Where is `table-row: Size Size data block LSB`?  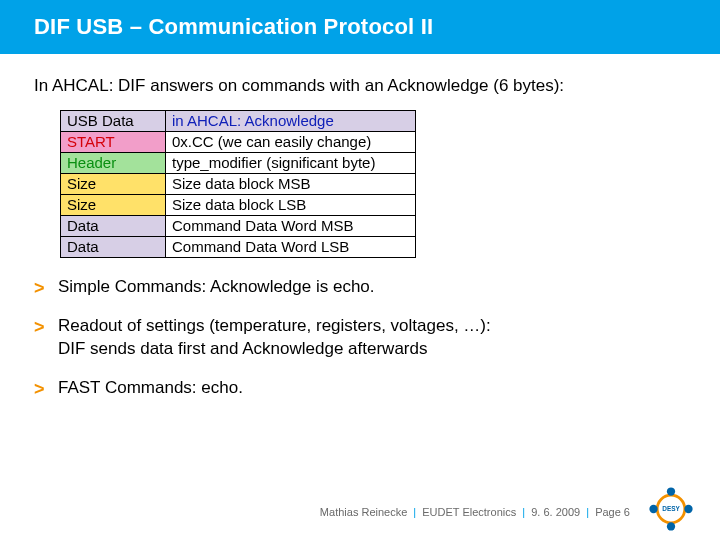 table-row: Size Size data block LSB is located at coordinates (238, 206).